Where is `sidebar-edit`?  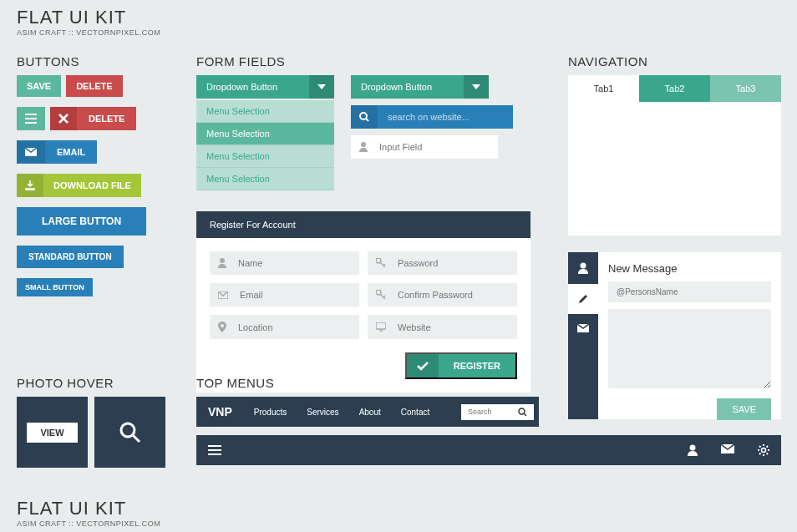
sidebar-edit is located at coordinates (583, 299).